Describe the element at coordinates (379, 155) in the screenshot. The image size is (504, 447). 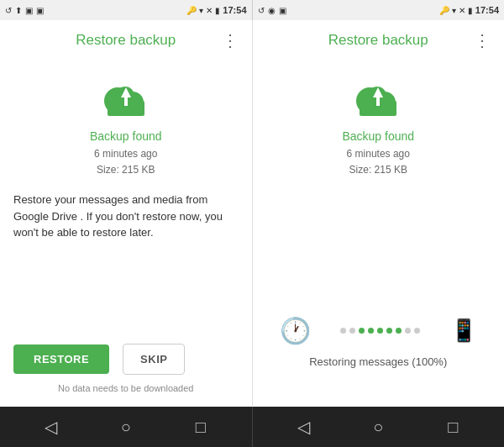
I see `right-backup-time: 6 minutes ago` at that location.